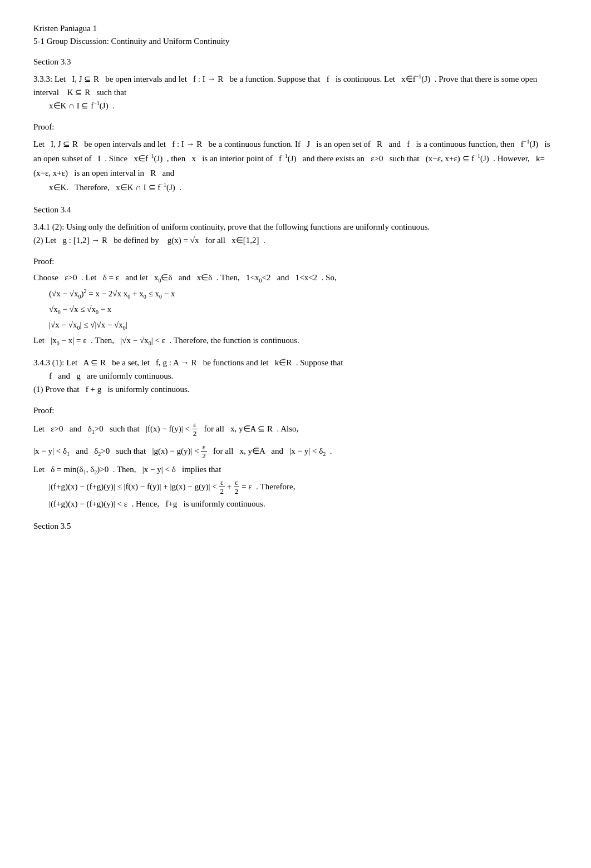  Describe the element at coordinates (296, 278) in the screenshot. I see `proof-3-4-1-text: Choose ε>0 . Let δ = ε and let x0∈δ and …` at that location.